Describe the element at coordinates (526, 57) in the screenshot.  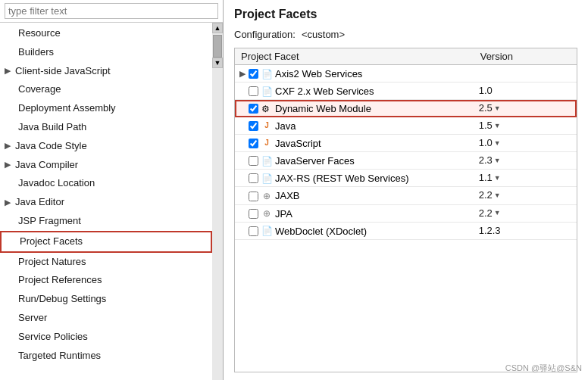
I see `col-version-header: Version` at that location.